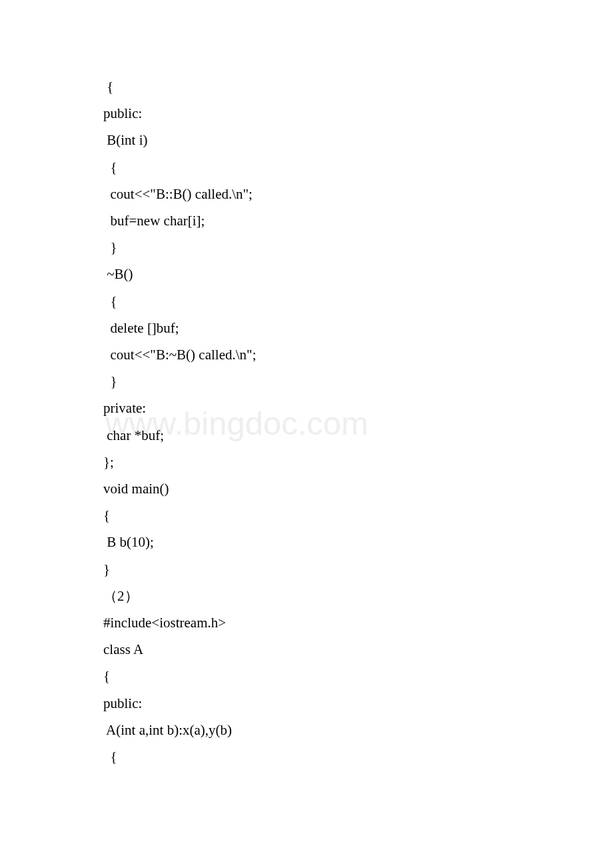 The height and width of the screenshot is (868, 613). Describe the element at coordinates (306, 489) in the screenshot. I see `code-line: void main()` at that location.